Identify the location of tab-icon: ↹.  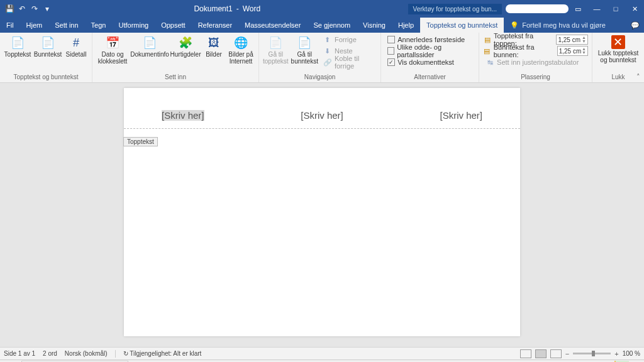
(490, 62).